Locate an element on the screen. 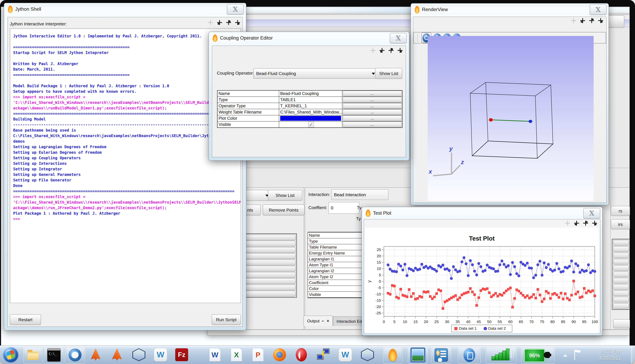 Image resolution: width=635 pixels, height=364 pixels. property-value: C:\Files_Shared_With_Window... is located at coordinates (311, 112).